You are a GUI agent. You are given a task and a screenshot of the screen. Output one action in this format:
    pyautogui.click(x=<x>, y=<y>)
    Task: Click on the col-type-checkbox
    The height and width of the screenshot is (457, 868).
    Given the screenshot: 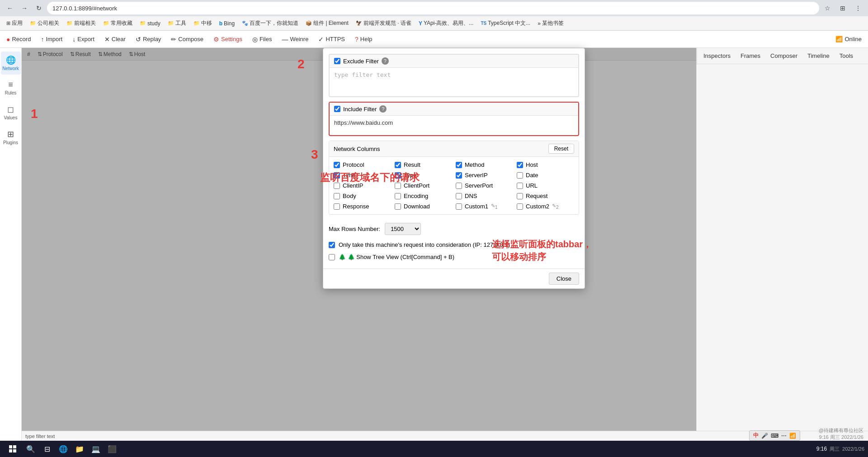 What is the action you would take?
    pyautogui.click(x=398, y=175)
    